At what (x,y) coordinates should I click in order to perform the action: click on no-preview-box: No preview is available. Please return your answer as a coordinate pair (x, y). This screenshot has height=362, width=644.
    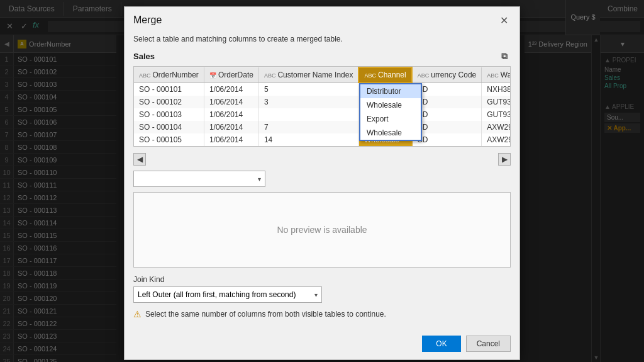
    Looking at the image, I should click on (322, 230).